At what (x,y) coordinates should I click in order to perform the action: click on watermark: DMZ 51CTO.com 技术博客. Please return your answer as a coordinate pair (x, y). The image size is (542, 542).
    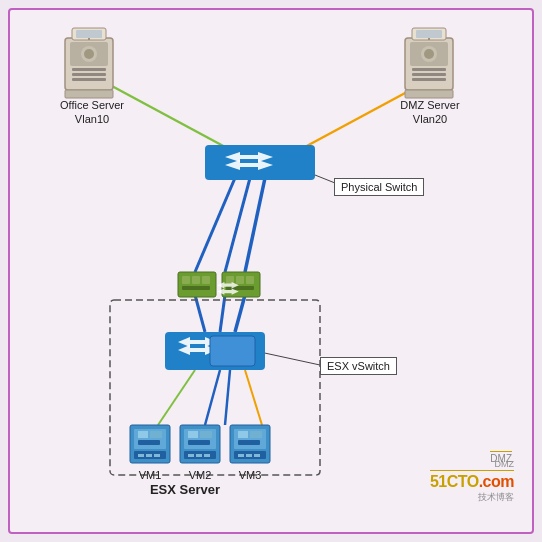
    Looking at the image, I should click on (472, 482).